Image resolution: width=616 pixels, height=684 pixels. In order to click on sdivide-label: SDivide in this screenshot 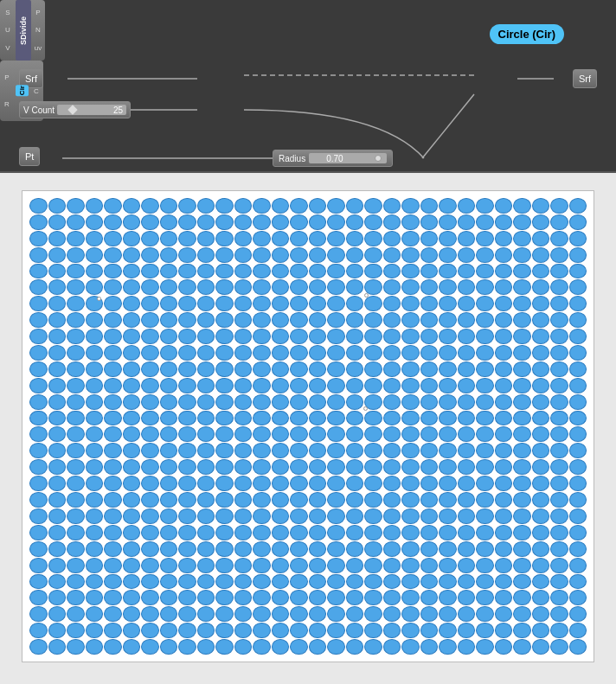, I will do `click(23, 30)`.